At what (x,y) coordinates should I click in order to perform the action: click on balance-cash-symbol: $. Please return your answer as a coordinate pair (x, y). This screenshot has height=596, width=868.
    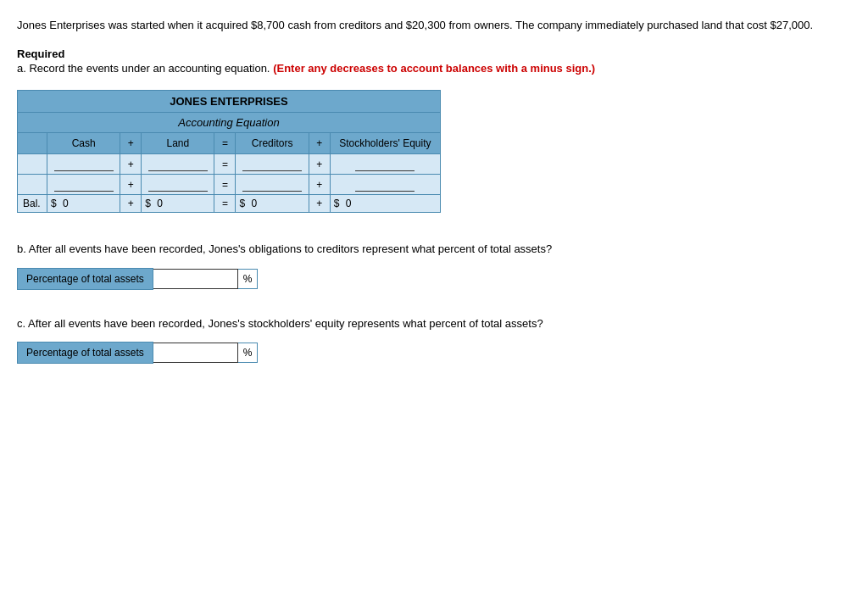
    Looking at the image, I should click on (54, 203).